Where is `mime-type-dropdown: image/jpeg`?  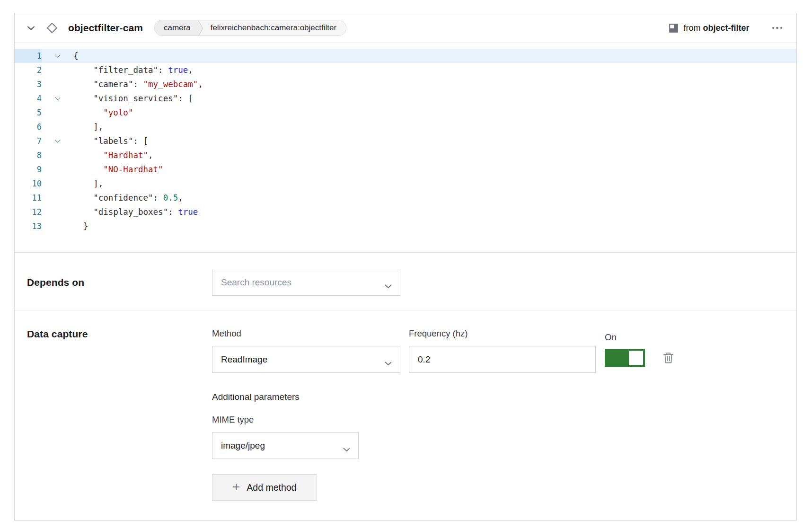
mime-type-dropdown: image/jpeg is located at coordinates (285, 446).